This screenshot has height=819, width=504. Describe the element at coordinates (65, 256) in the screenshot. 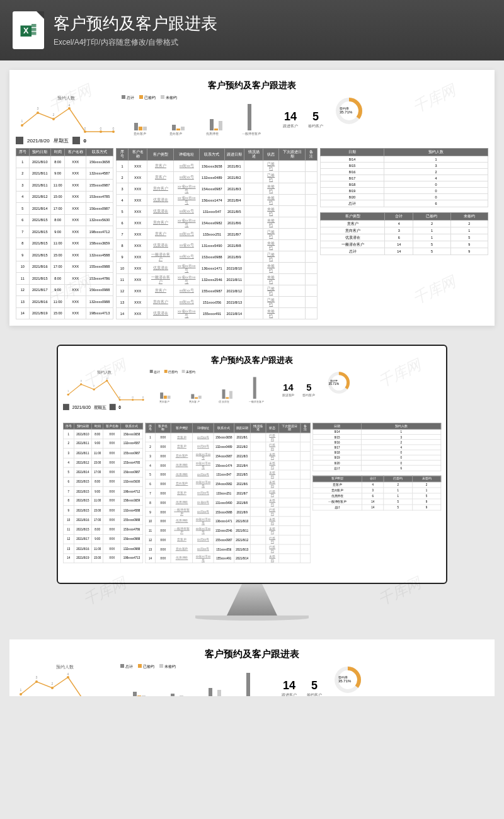

I see `table-row: 92021/8/1515:00XXX132xxxx4588` at that location.